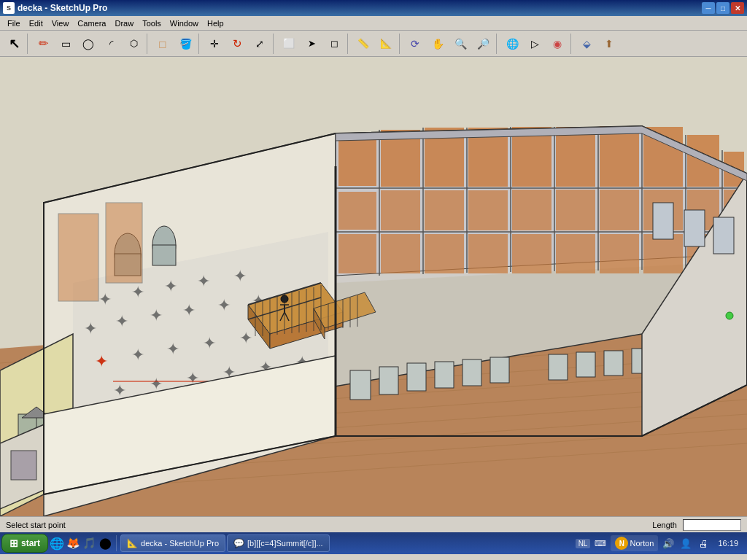 This screenshot has width=747, height=560. What do you see at coordinates (92, 23) in the screenshot?
I see `menu-camera: Camera` at bounding box center [92, 23].